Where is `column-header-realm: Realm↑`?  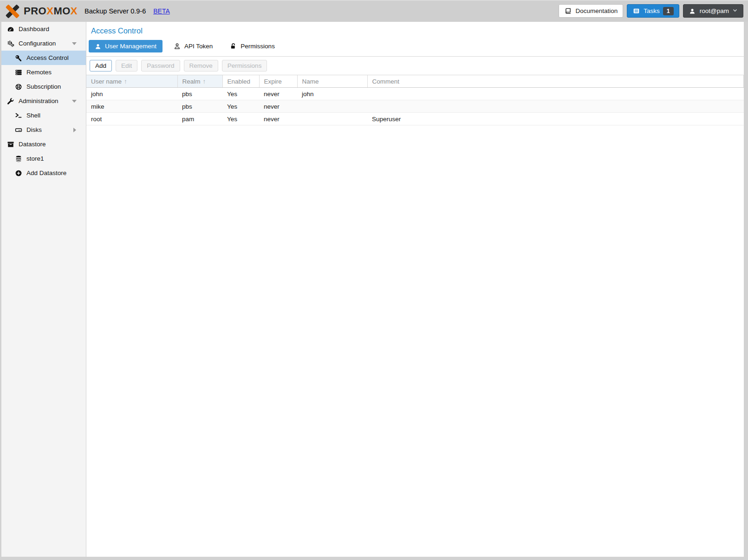
column-header-realm: Realm↑ is located at coordinates (200, 82).